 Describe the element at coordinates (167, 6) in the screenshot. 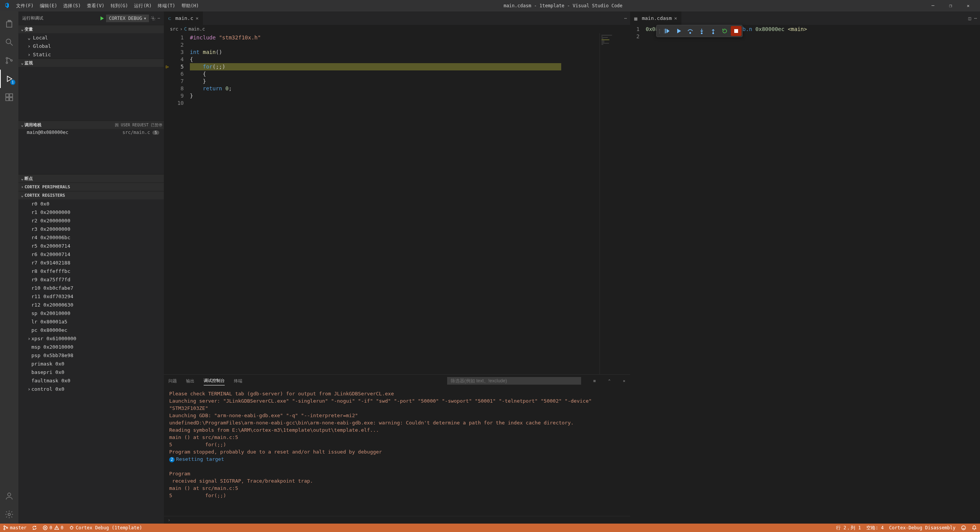

I see `menu-terminal: 终端(T)` at that location.